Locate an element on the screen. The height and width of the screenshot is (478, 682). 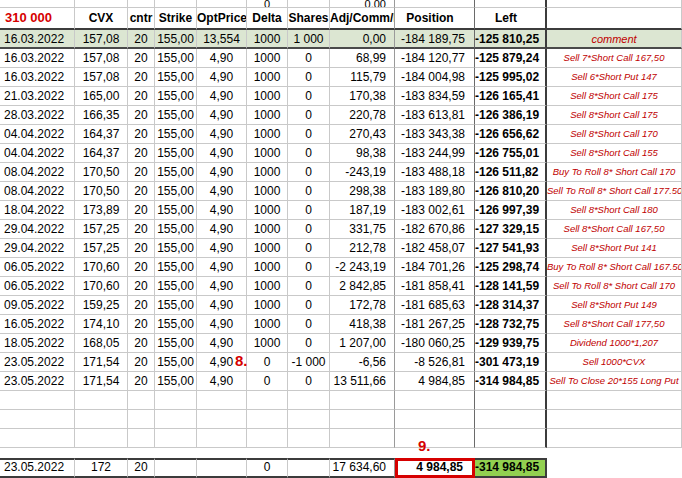
cell-date: 16.05.2022 is located at coordinates (38, 324).